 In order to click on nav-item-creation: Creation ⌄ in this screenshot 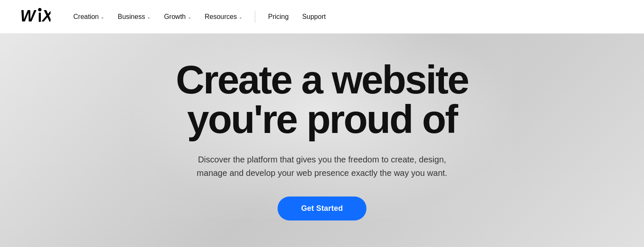, I will do `click(88, 17)`.